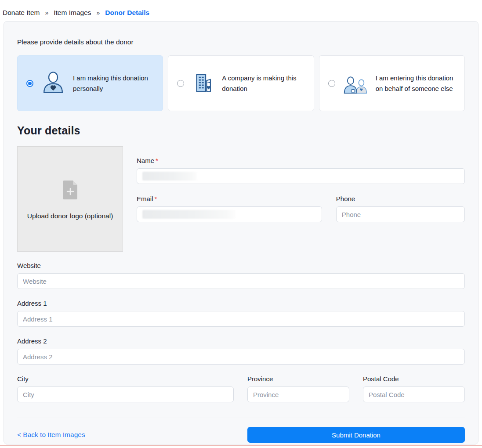 This screenshot has width=482, height=448. Describe the element at coordinates (203, 83) in the screenshot. I see `company-building-heart-icon` at that location.